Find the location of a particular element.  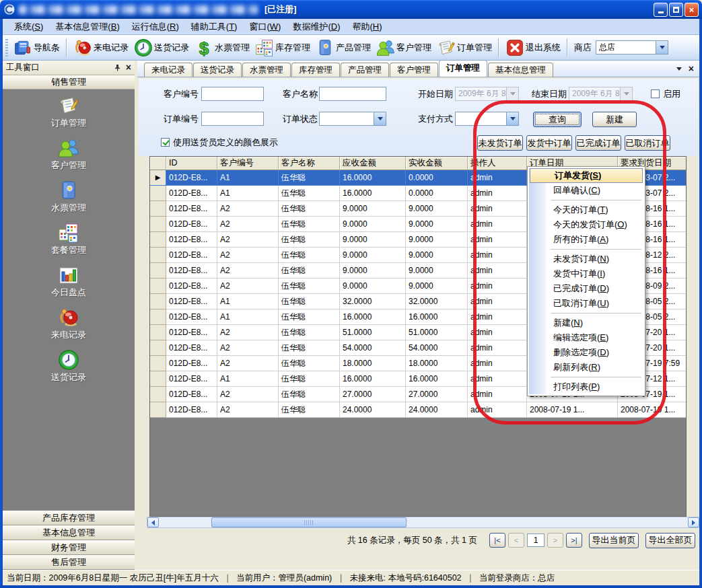

color-display-checkbox is located at coordinates (166, 143).